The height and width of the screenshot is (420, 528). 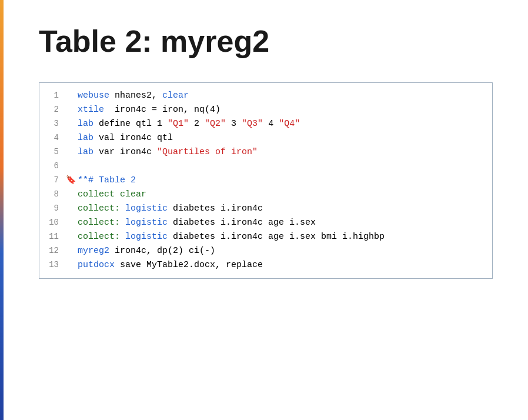 What do you see at coordinates (53, 251) in the screenshot?
I see `line-number-12: 12` at bounding box center [53, 251].